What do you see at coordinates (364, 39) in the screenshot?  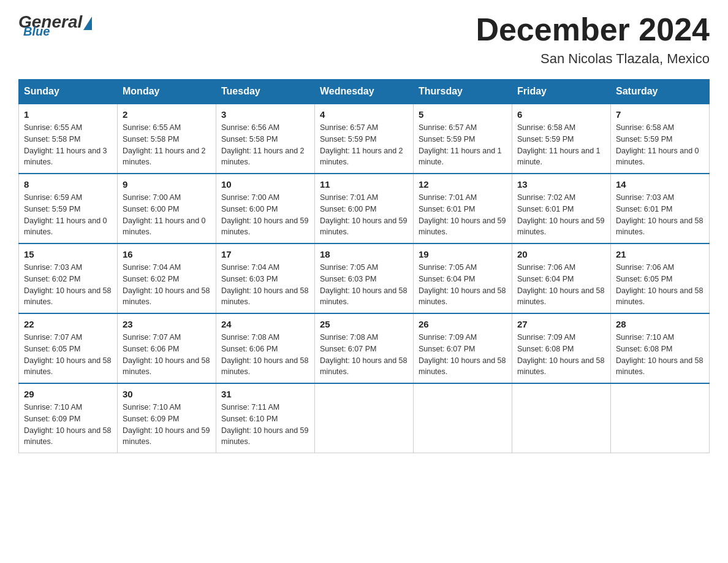 I see `page-header: General Blue December 2024 San Nicolas T…` at bounding box center [364, 39].